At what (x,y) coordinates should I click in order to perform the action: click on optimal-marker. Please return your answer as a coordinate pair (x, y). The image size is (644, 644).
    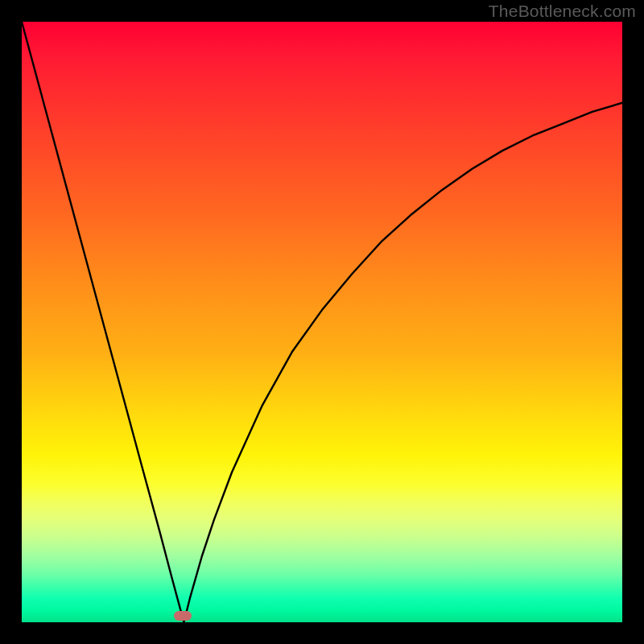
    Looking at the image, I should click on (183, 616).